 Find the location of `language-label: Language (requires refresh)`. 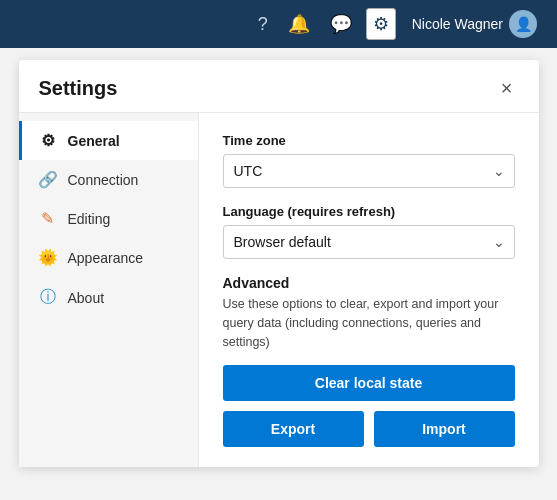

language-label: Language (requires refresh) is located at coordinates (369, 212).